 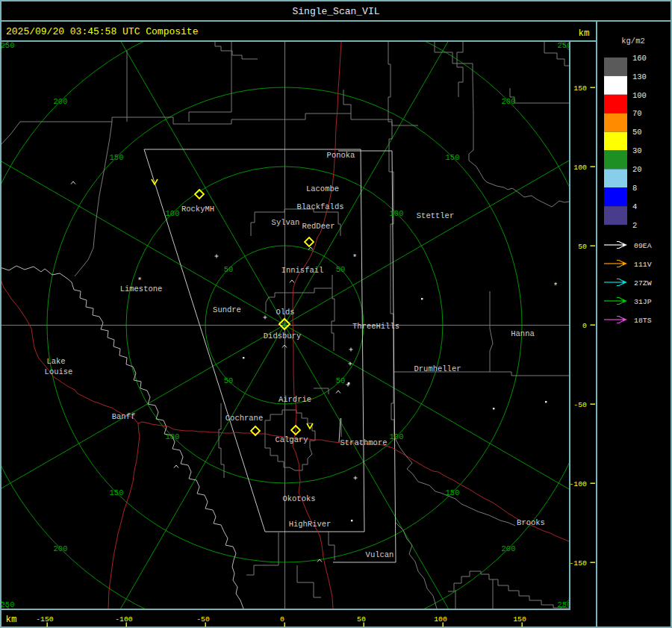 I want to click on svg-text: Vulcan, so click(x=380, y=555).